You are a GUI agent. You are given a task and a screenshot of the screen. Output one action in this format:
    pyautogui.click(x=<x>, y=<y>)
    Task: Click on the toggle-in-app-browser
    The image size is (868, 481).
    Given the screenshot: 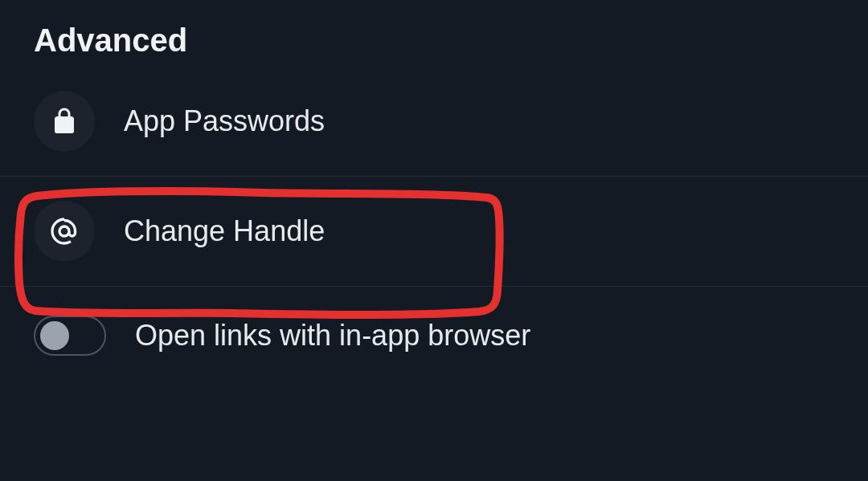 What is the action you would take?
    pyautogui.click(x=70, y=336)
    